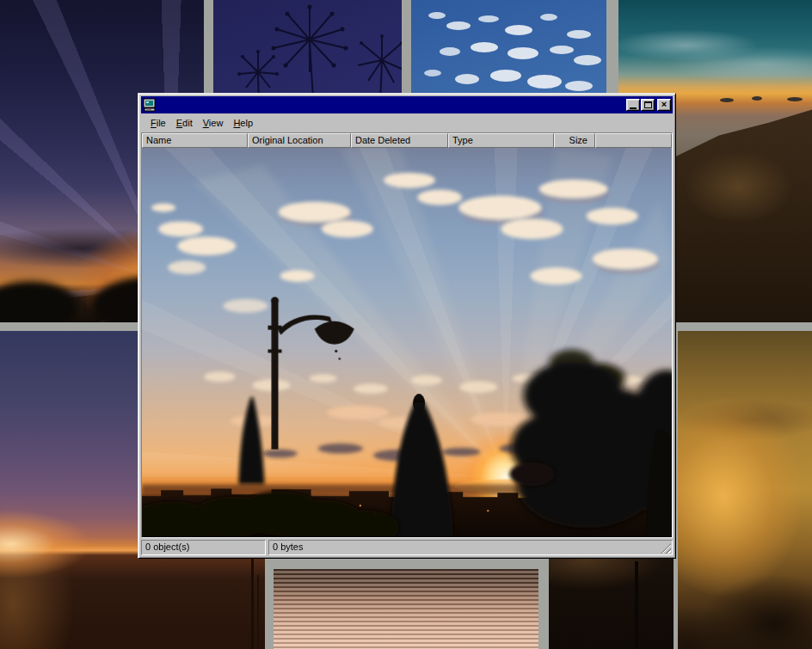 The width and height of the screenshot is (812, 649). I want to click on minimize-icon, so click(633, 108).